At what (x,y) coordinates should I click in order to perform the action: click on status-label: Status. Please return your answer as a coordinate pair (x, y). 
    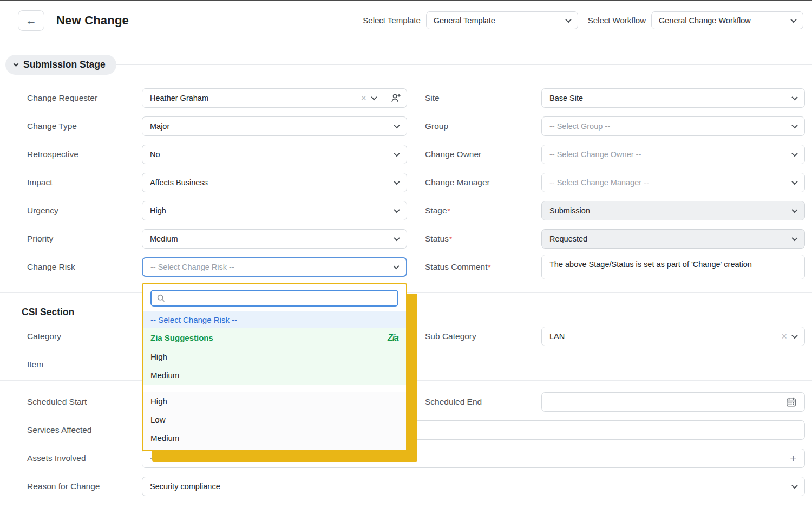
    Looking at the image, I should click on (437, 239).